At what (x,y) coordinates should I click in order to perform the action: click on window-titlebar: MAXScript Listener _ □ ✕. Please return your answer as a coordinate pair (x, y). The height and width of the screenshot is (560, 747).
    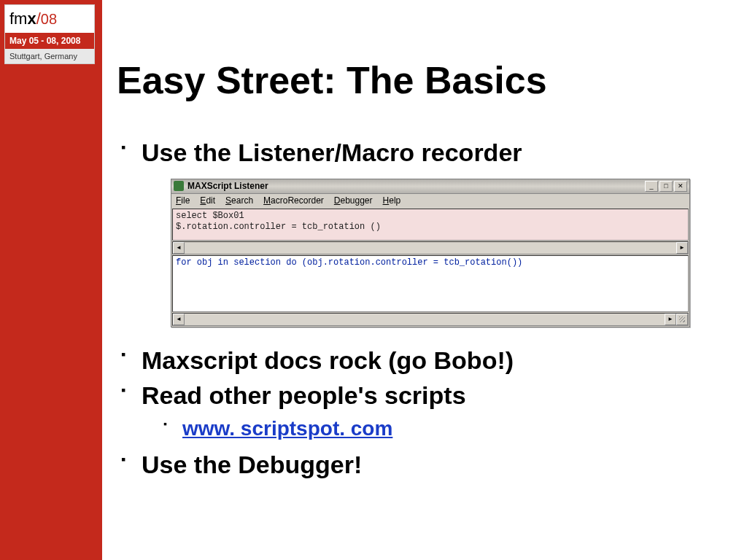
    Looking at the image, I should click on (430, 187).